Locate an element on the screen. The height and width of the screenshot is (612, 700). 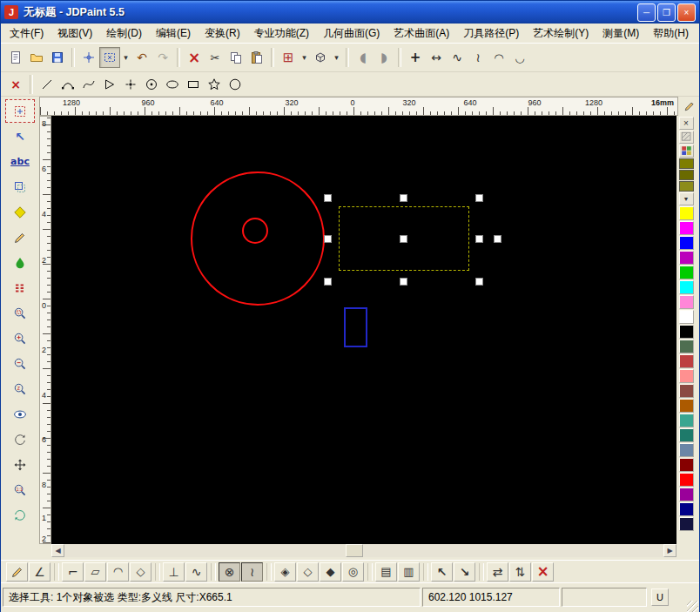
resize-grip is located at coordinates (693, 606).